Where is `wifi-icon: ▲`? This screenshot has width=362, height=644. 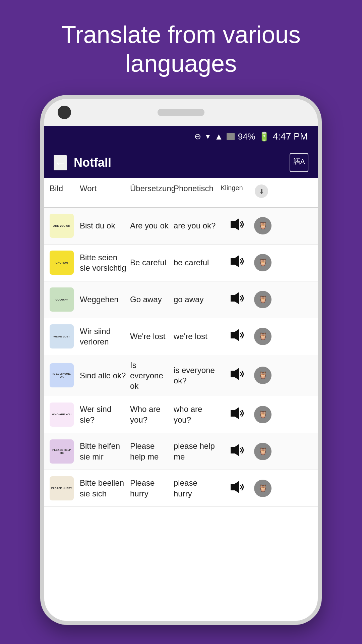 wifi-icon: ▲ is located at coordinates (219, 137).